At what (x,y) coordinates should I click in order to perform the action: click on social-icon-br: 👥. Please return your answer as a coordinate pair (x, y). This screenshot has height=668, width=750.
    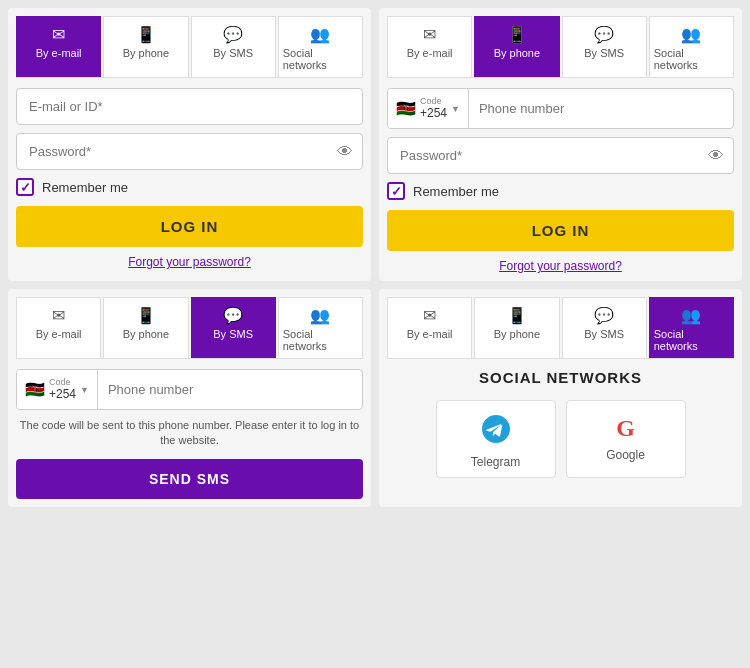
    Looking at the image, I should click on (691, 316).